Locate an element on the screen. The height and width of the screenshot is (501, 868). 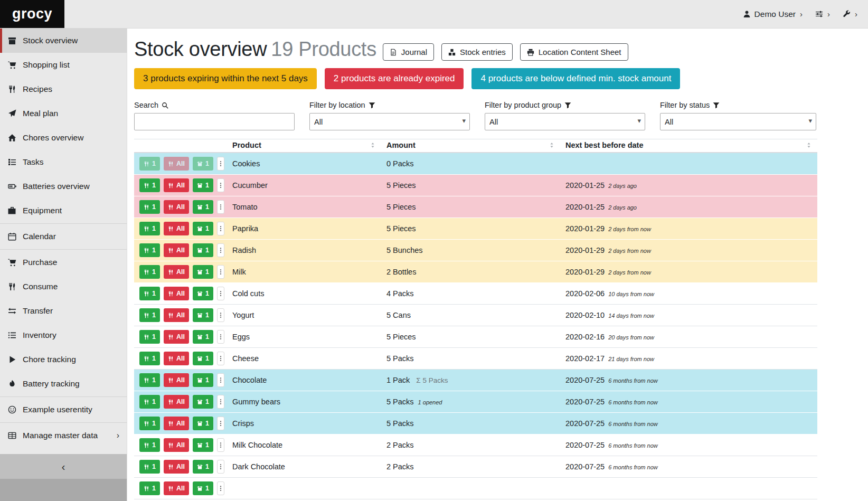
brand-logo: grocy is located at coordinates (32, 14).